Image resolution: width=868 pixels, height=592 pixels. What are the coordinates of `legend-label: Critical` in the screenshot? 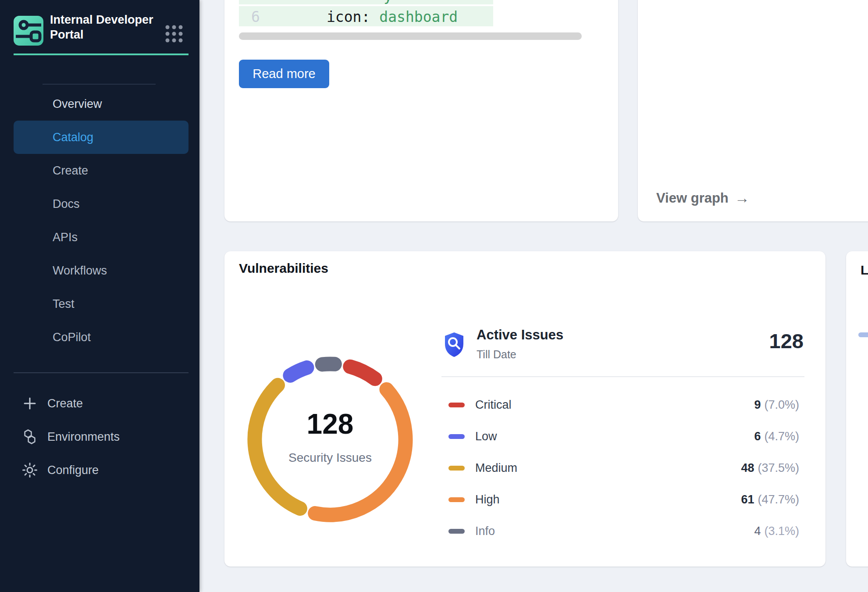 It's located at (494, 405).